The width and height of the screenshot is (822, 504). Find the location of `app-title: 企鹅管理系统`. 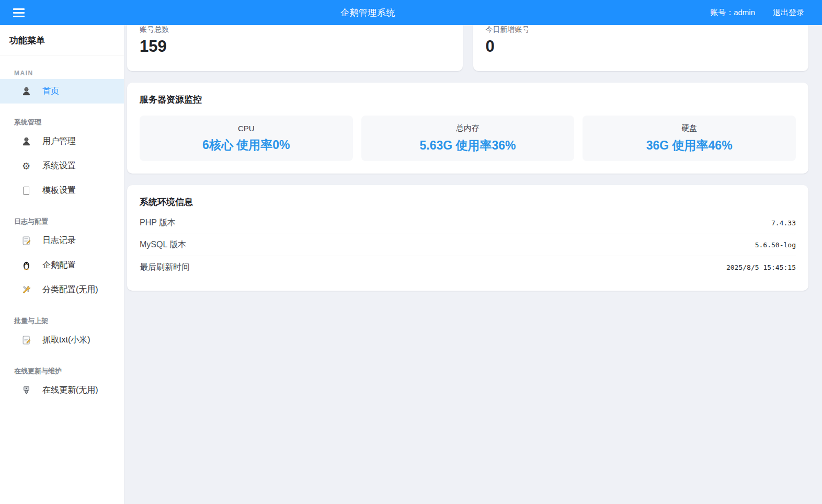

app-title: 企鹅管理系统 is located at coordinates (368, 13).